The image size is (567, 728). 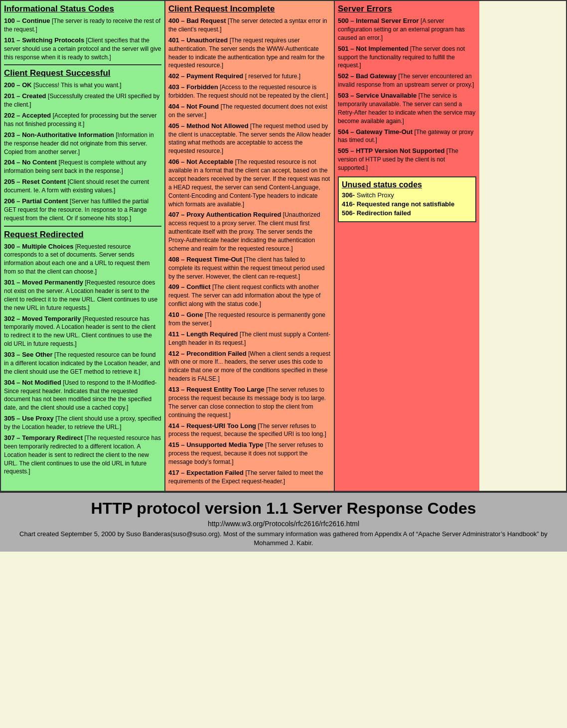 I want to click on code-408: 408 – Request Time-Out [The client has f…, so click(x=250, y=268).